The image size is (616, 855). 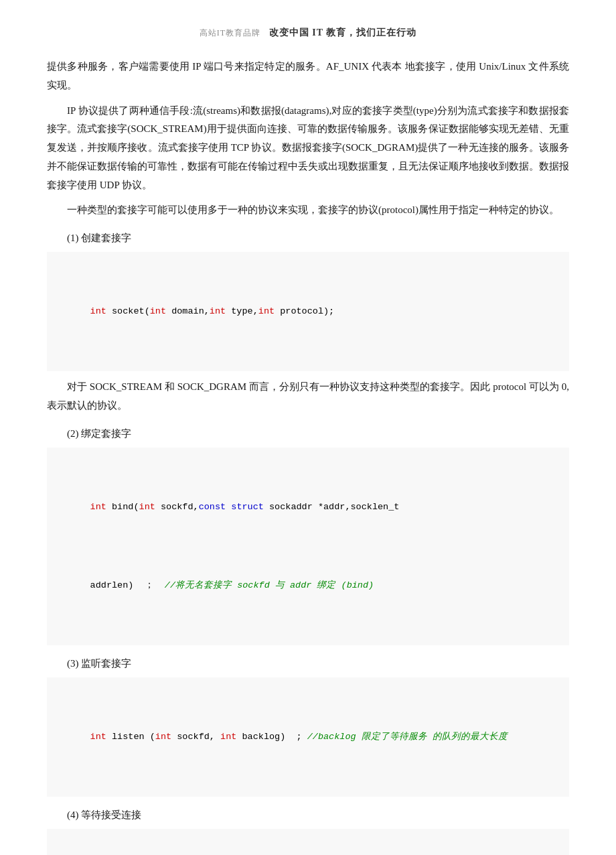 What do you see at coordinates (308, 397) in the screenshot?
I see `paragraph-4: 对于 SOCK_STREAM 和 SOCK_DGRAM 而言，分别只有一种协议支…` at bounding box center [308, 397].